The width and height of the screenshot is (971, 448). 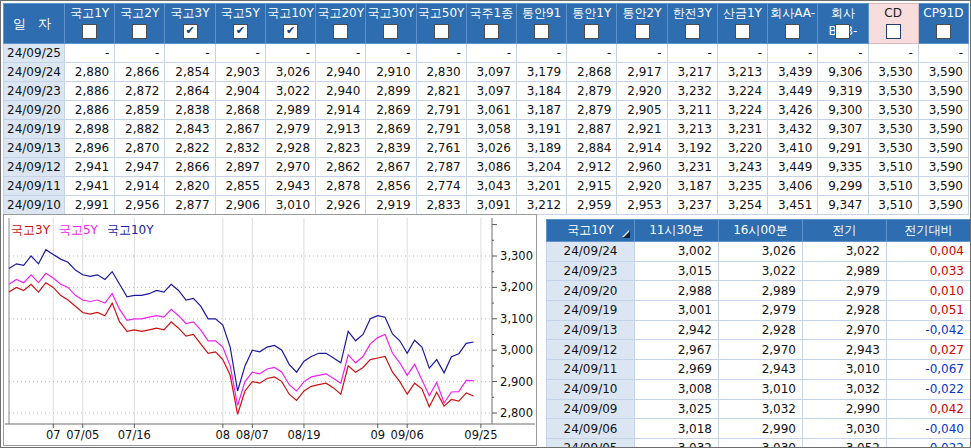 What do you see at coordinates (793, 24) in the screenshot?
I see `column-header: 회사AA-` at bounding box center [793, 24].